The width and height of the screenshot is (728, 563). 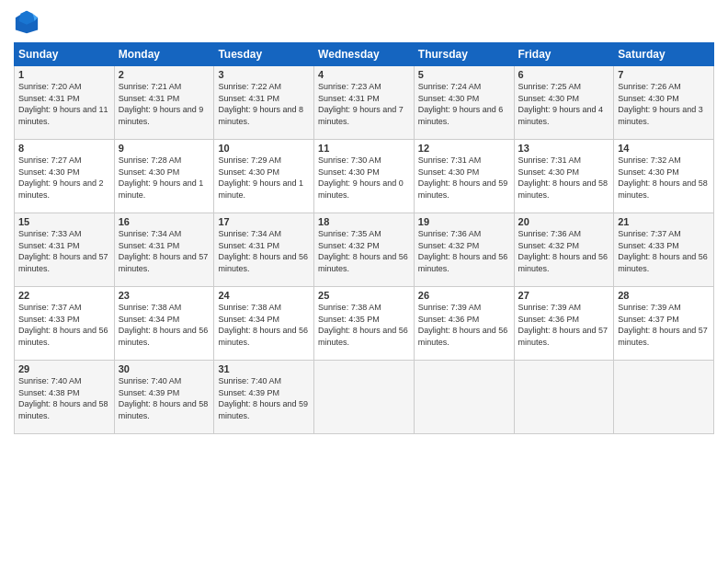 I want to click on day-info: Sunrise: 7:23 AMSunset: 4:31 PMDaylight:…, so click(x=364, y=104).